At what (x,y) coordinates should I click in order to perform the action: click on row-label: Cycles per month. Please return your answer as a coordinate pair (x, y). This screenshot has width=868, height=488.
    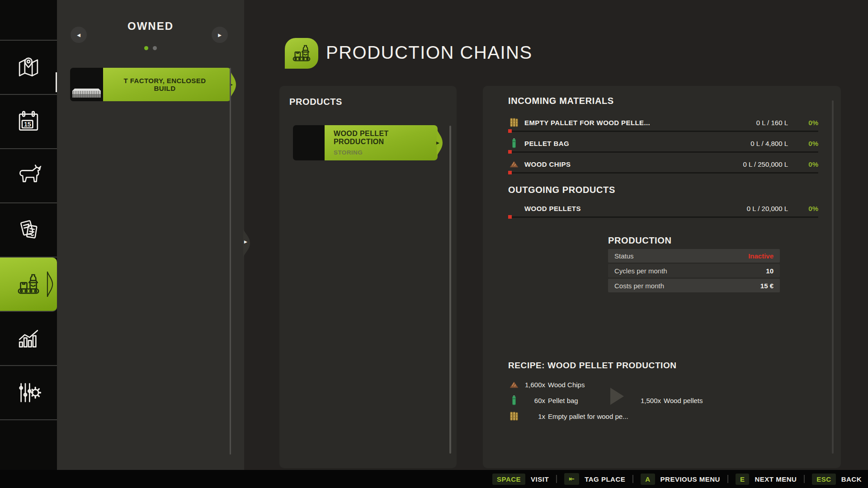
    Looking at the image, I should click on (641, 271).